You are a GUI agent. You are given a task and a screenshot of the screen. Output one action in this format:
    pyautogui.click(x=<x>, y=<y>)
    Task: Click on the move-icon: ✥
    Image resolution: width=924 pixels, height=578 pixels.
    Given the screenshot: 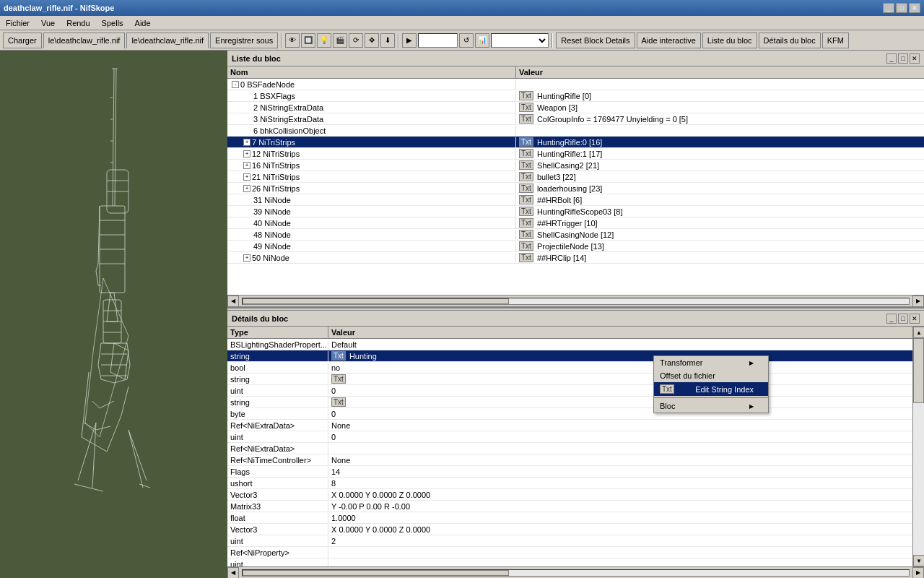 What is the action you would take?
    pyautogui.click(x=372, y=40)
    